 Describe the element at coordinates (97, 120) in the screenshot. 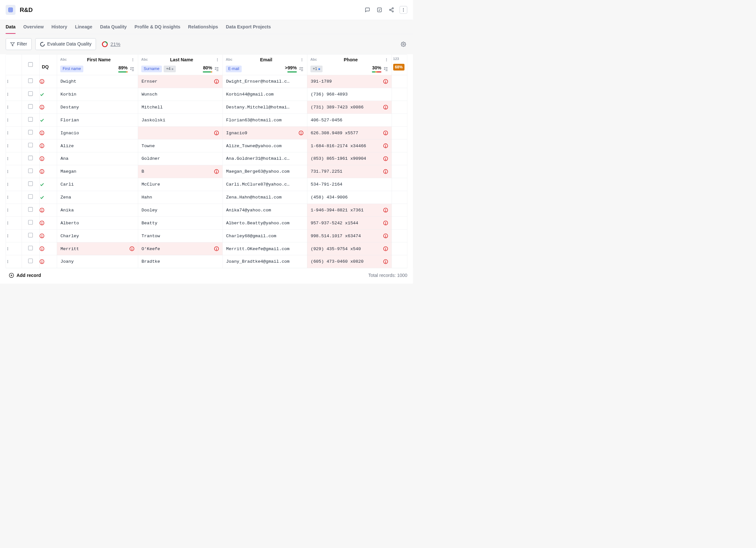

I see `cell-fname: Florian` at that location.